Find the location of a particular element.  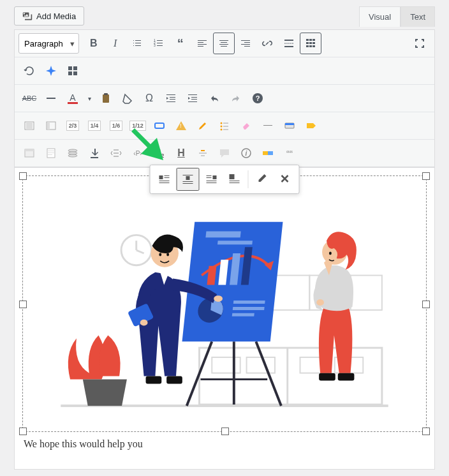

stack-button is located at coordinates (73, 153).